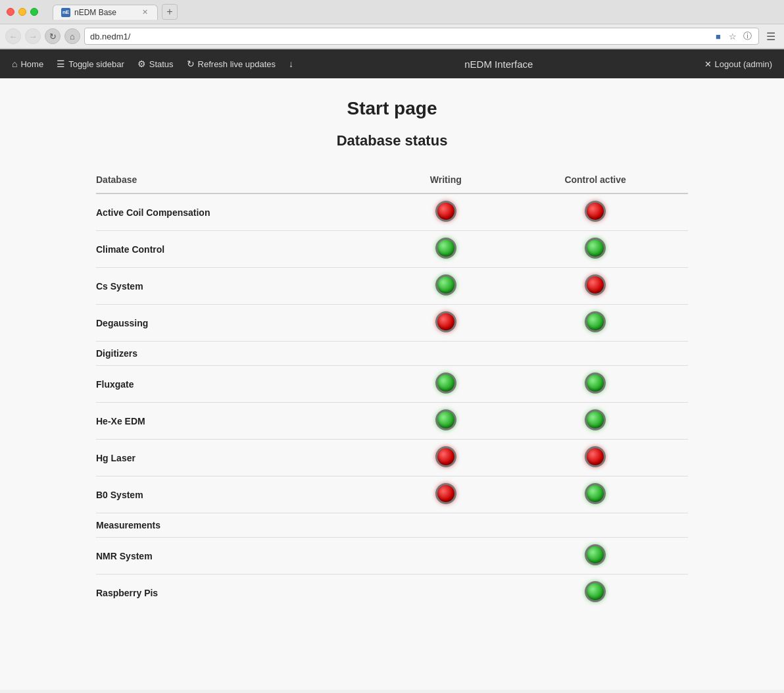 The width and height of the screenshot is (784, 693). What do you see at coordinates (392, 212) in the screenshot?
I see `table-row: Active Coil Compensation` at bounding box center [392, 212].